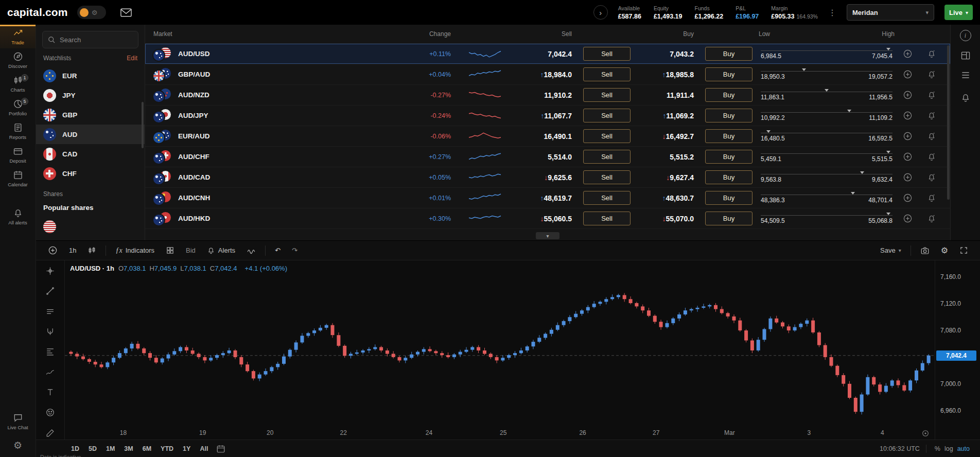 Image resolution: width=980 pixels, height=457 pixels. Describe the element at coordinates (50, 271) in the screenshot. I see `crosshair-tool` at that location.